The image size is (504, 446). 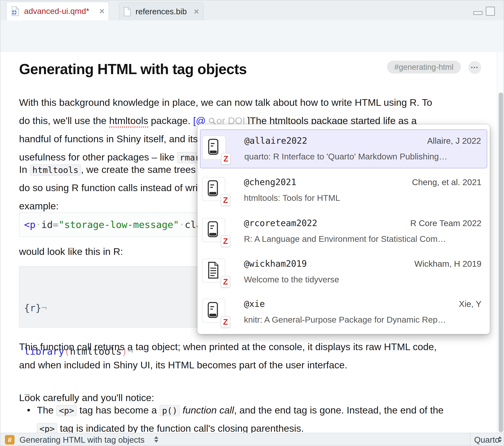 I want to click on scrollbar-thumb, so click(x=501, y=263).